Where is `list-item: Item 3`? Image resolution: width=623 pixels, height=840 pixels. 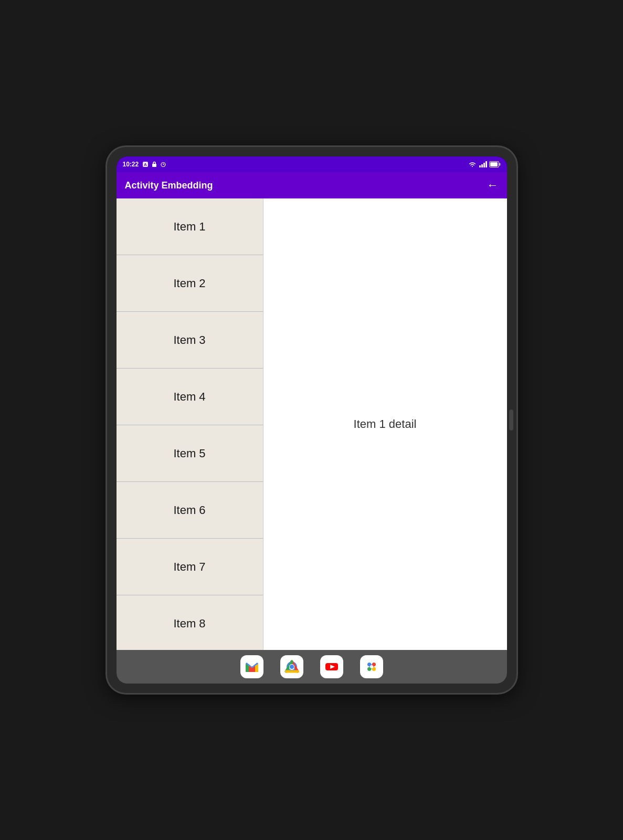 list-item: Item 3 is located at coordinates (190, 340).